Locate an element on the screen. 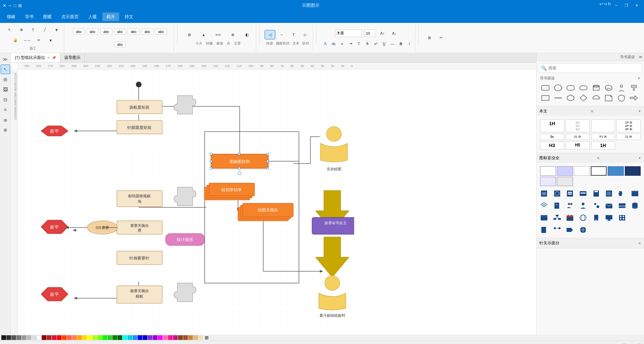 The width and height of the screenshot is (644, 344). tab-active: (†) 型组比示面位 ✕ 📌 is located at coordinates (36, 58).